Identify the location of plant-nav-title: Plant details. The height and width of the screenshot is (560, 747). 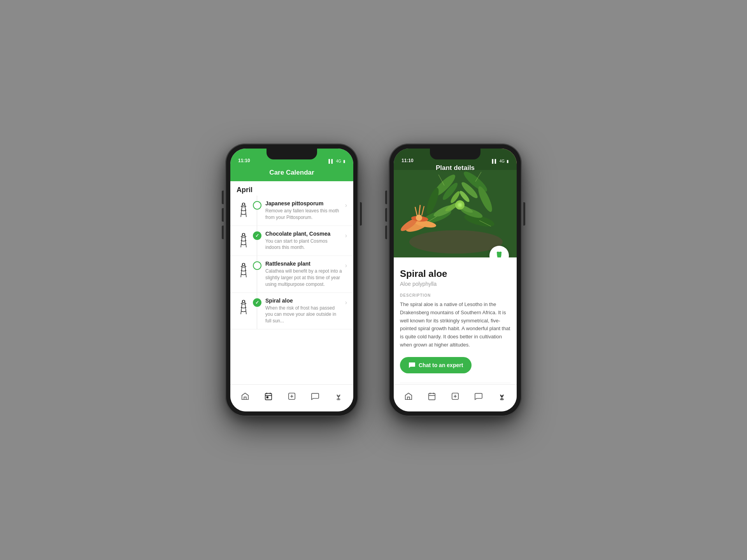
(455, 168).